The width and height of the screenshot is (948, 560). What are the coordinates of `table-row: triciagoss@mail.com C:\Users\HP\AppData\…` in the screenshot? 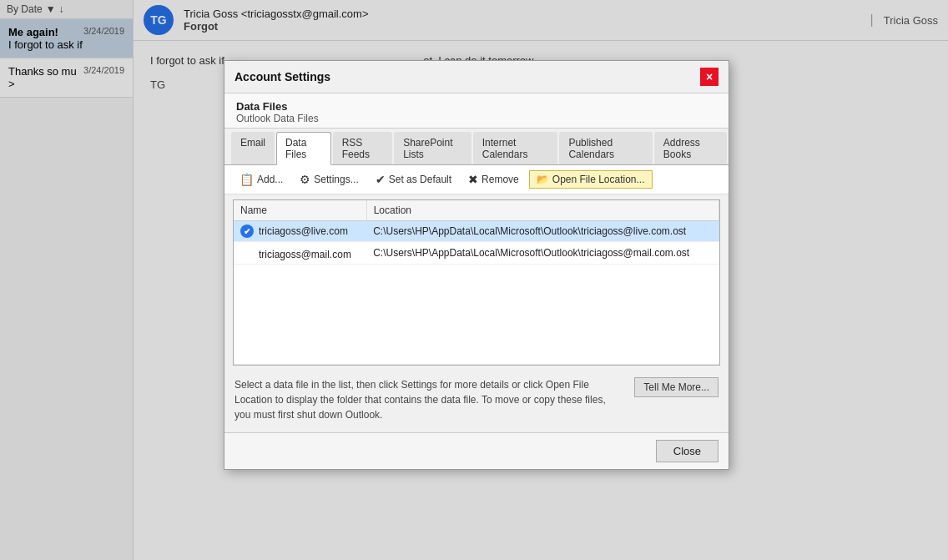 It's located at (477, 254).